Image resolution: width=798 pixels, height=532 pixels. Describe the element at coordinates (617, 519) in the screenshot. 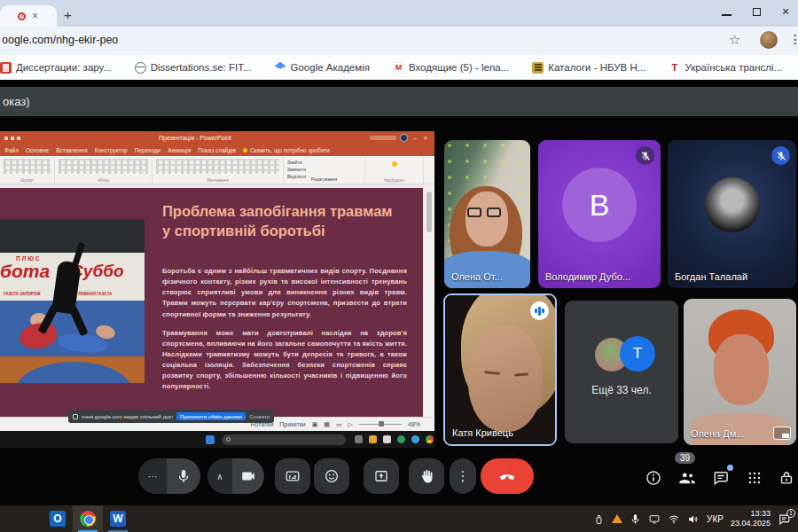

I see `antivirus-icon` at that location.